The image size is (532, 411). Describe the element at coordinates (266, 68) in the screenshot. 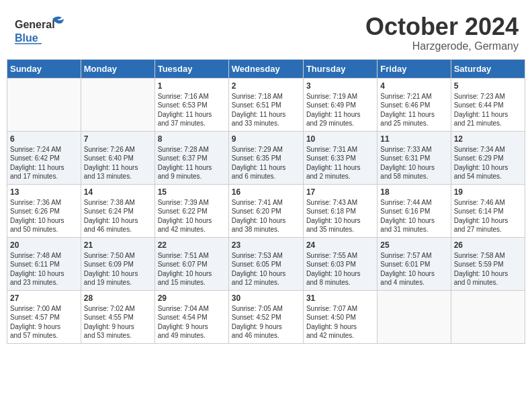

I see `calendar-header-row: SundayMondayTuesdayWednesdayThursdayFrid…` at that location.